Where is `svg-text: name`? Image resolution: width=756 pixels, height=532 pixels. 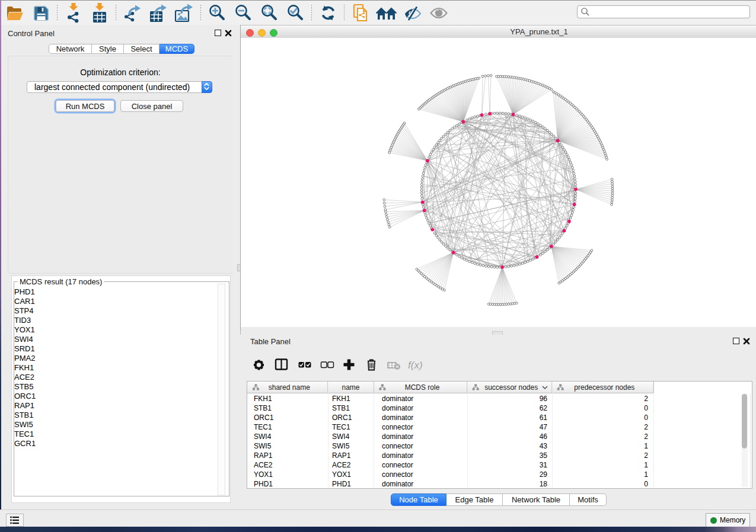
svg-text: name is located at coordinates (350, 387).